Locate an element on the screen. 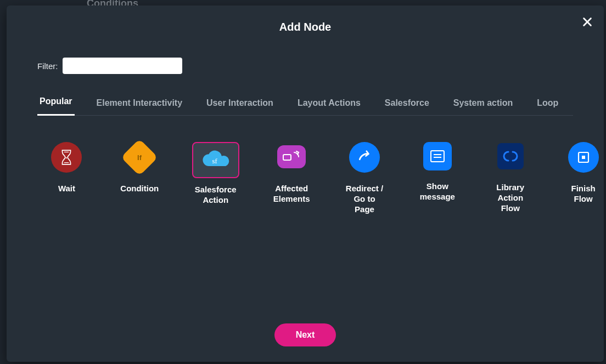 This screenshot has height=364, width=606. svg-text: sf is located at coordinates (215, 161).